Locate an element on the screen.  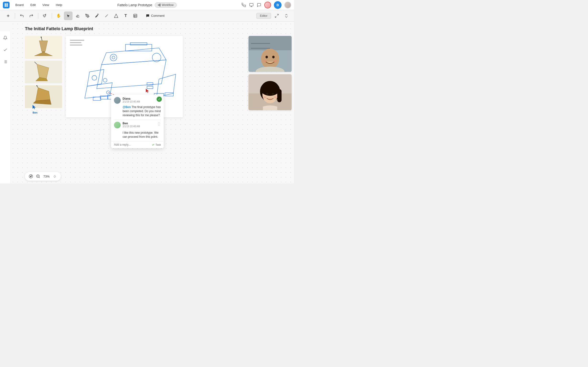
comment-label: Comment is located at coordinates (158, 16).